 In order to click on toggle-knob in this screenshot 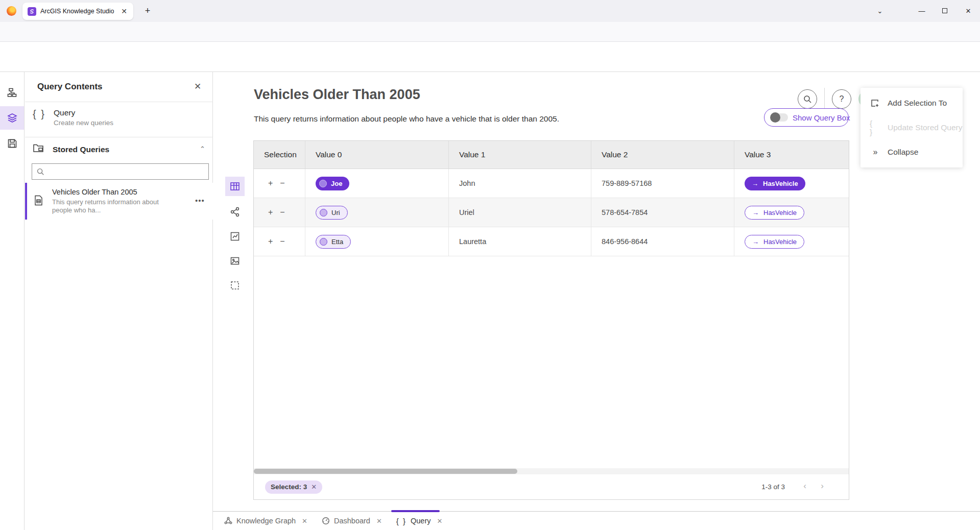, I will do `click(775, 117)`.